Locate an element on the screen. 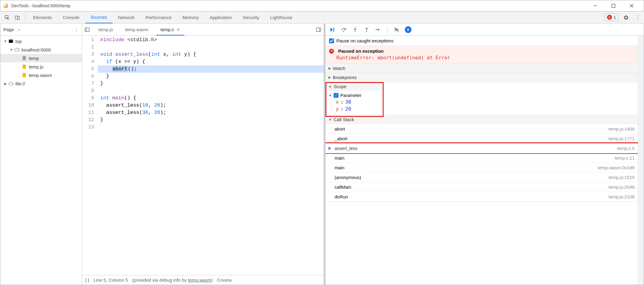  stack-frame: maintemp.c:11 is located at coordinates (484, 158).